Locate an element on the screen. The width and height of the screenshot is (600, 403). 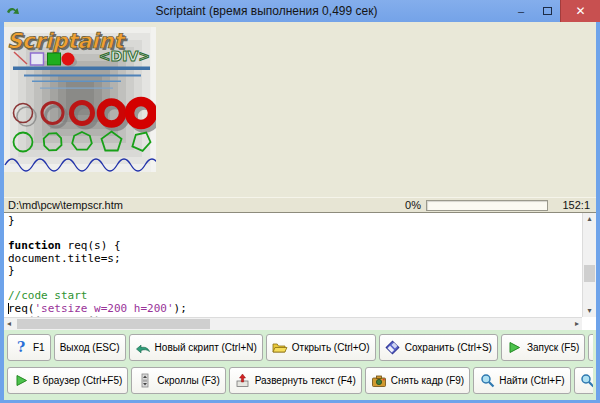
button-to-clipboard: В буфер (F6) is located at coordinates (590, 348).